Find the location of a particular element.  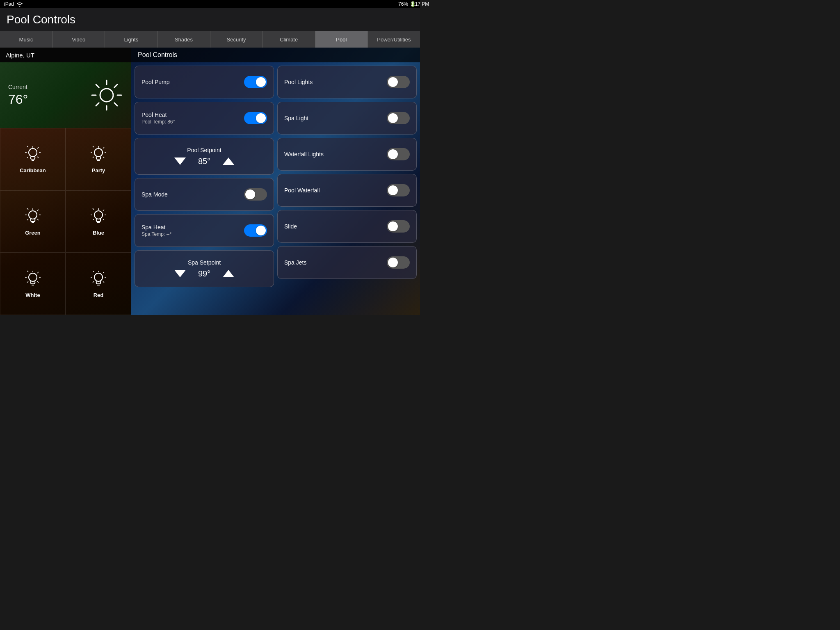

status-bar: iPad 1:17 PM 76% 🔋 is located at coordinates (210, 4).